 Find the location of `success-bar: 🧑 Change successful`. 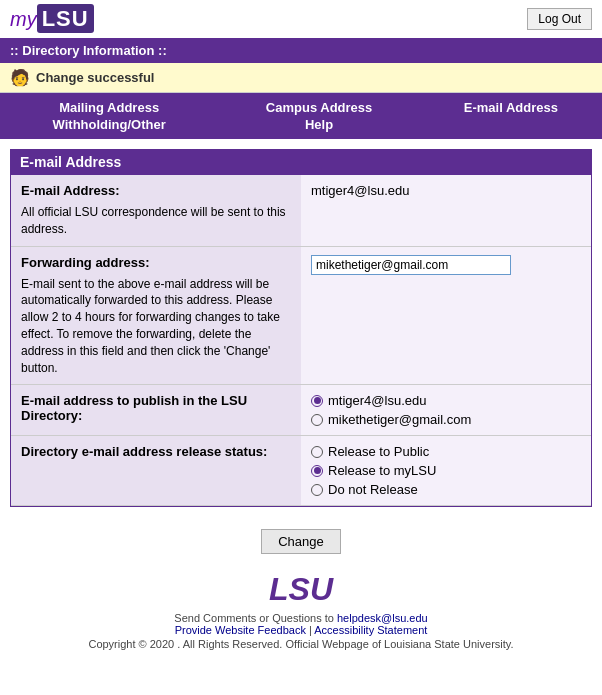

success-bar: 🧑 Change successful is located at coordinates (301, 78).